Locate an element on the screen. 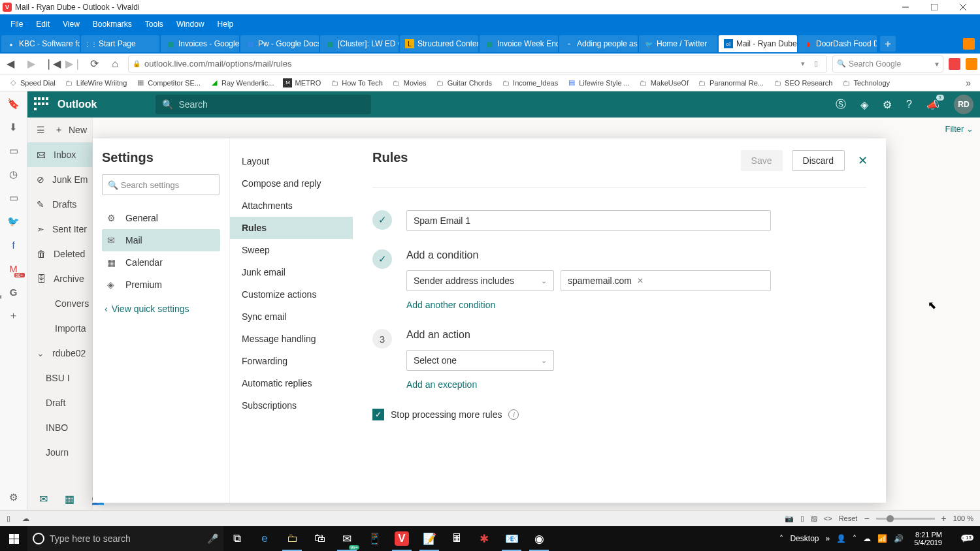 Image resolution: width=980 pixels, height=551 pixels. help-icon: ? is located at coordinates (909, 104).